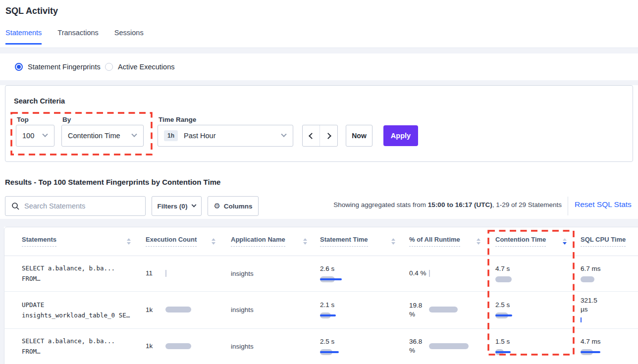  What do you see at coordinates (23, 120) in the screenshot?
I see `top-label: Top` at bounding box center [23, 120].